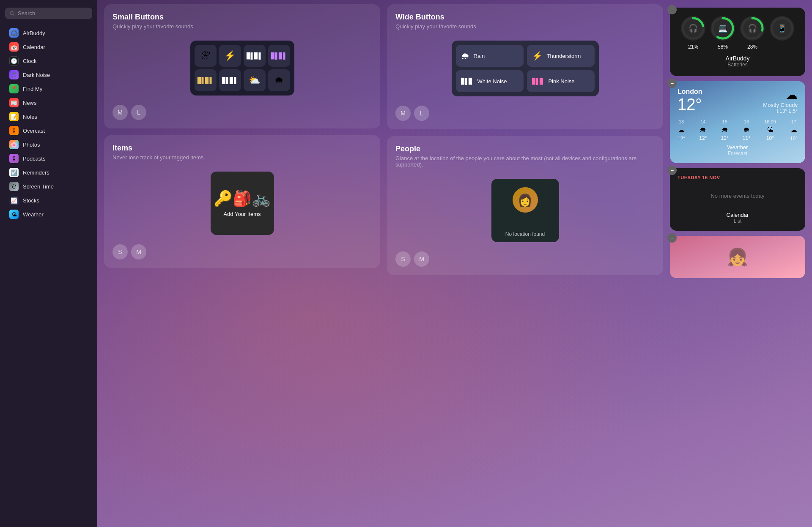  What do you see at coordinates (49, 89) in the screenshot?
I see `sidebar-item-findmy: 📍Find My` at bounding box center [49, 89].